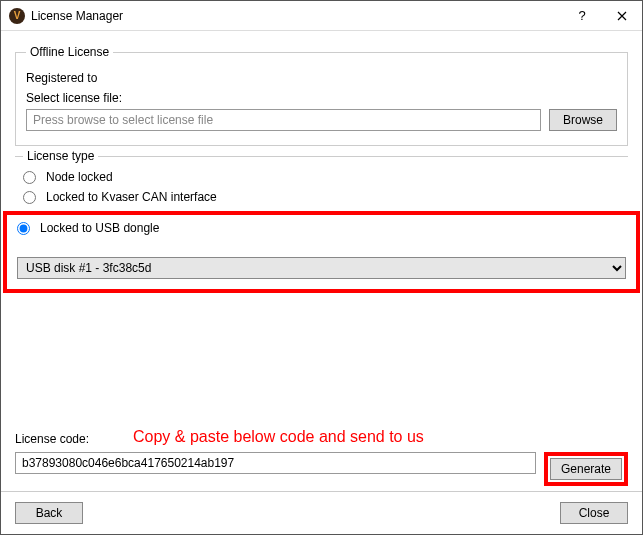 The image size is (643, 535). What do you see at coordinates (30, 198) in the screenshot?
I see `radio-kvaser-input` at bounding box center [30, 198].